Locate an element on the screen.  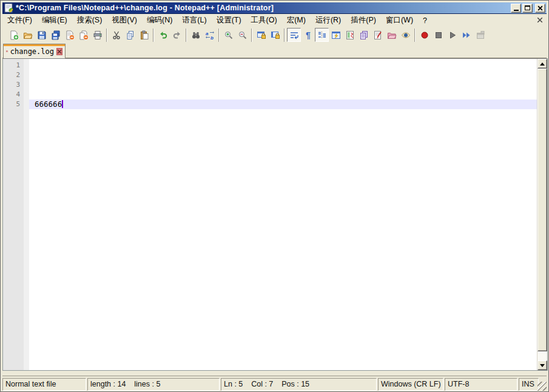
menu-item-help: ? is located at coordinates (425, 21).